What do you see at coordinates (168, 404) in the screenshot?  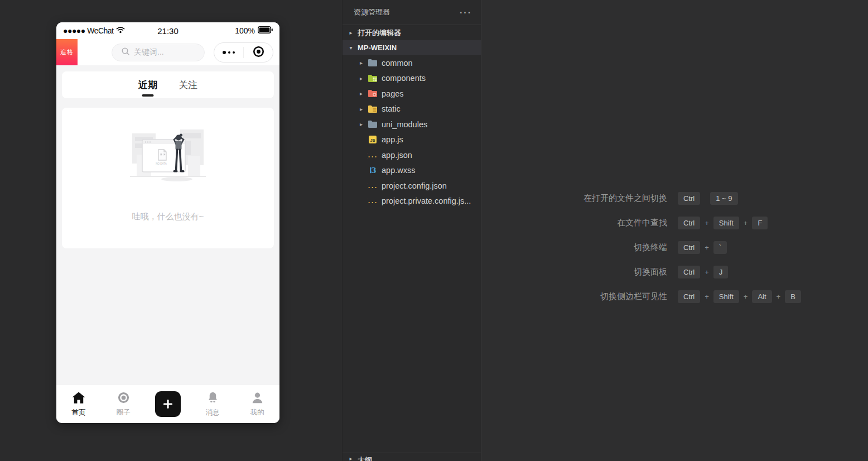 I see `bottom-tab-bar: 首页 圈子 消息 我的` at bounding box center [168, 404].